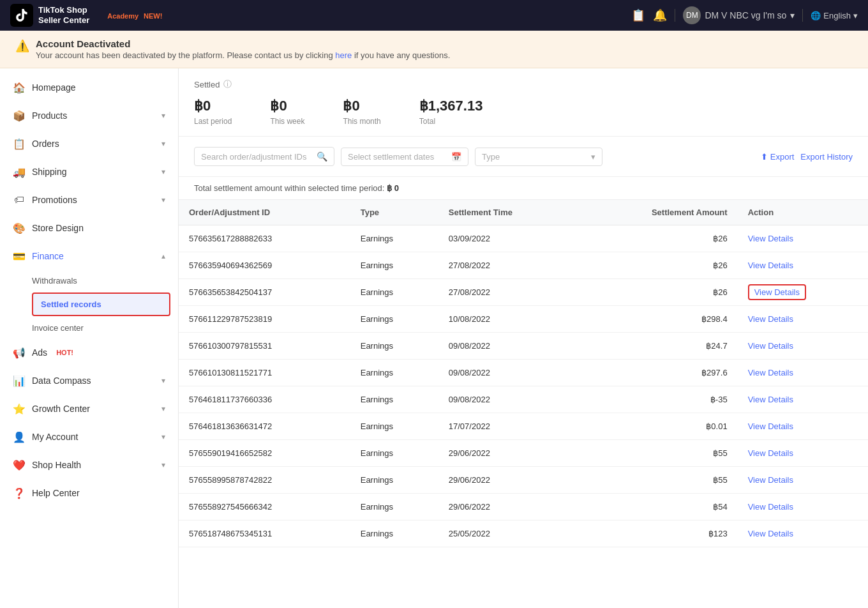 The image size is (868, 608). What do you see at coordinates (89, 437) in the screenshot?
I see `sidebar-item-my-account: 👤 My Account ▾` at bounding box center [89, 437].